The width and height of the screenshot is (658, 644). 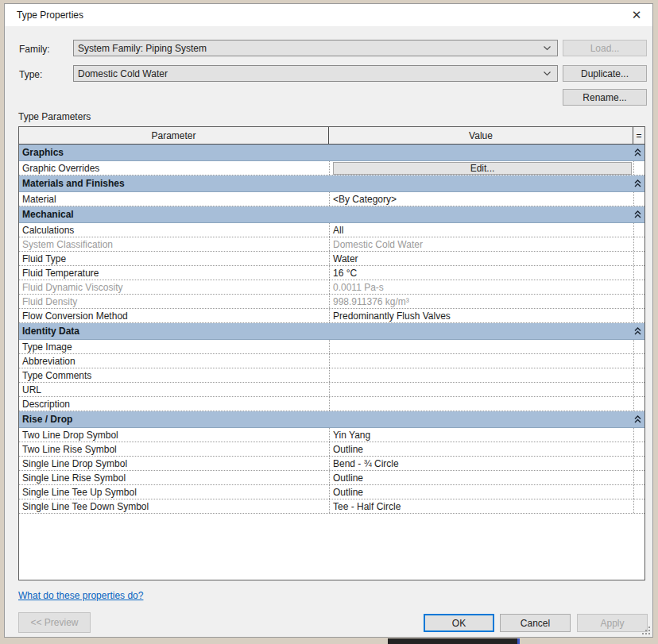 I want to click on parameter-row: URL, so click(x=332, y=390).